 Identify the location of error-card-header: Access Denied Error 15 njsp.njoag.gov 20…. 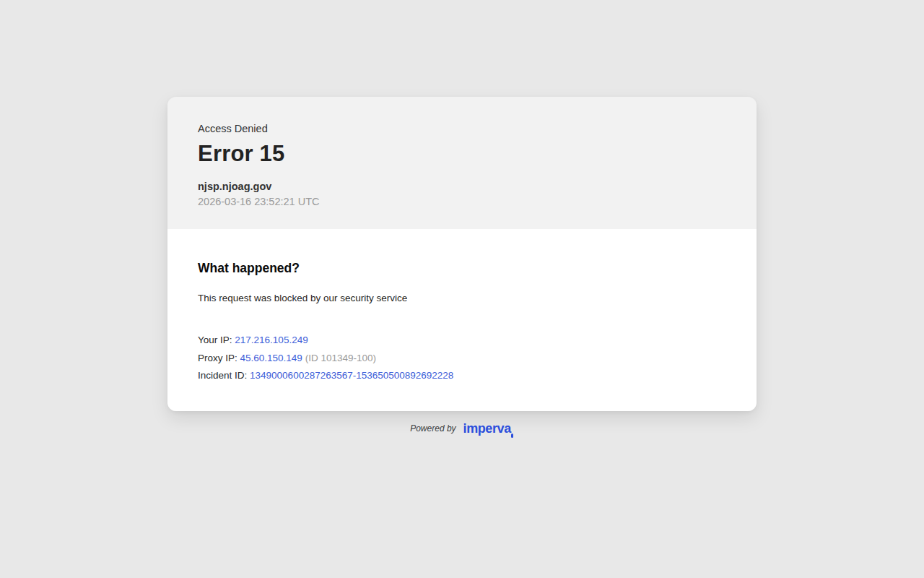
(462, 163).